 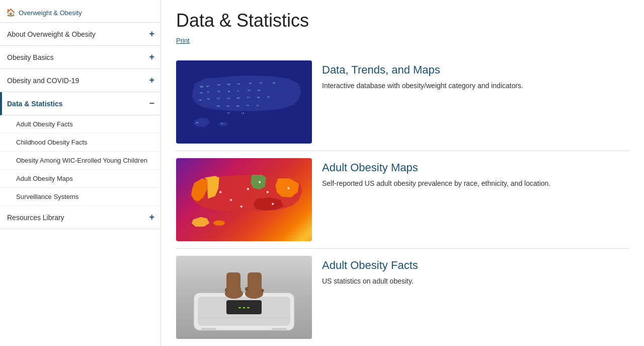 I want to click on svg-text: NY, so click(x=261, y=83).